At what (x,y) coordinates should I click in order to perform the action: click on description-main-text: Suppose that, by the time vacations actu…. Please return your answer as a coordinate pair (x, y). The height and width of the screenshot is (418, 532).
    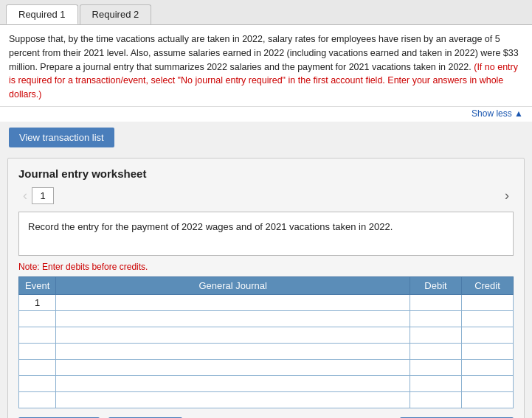
    Looking at the image, I should click on (264, 53).